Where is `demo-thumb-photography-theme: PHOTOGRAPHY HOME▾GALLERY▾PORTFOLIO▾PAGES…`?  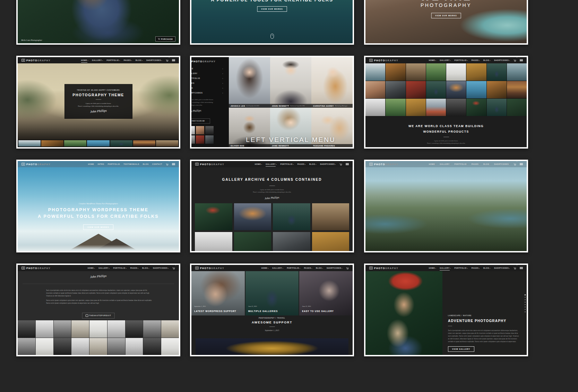 demo-thumb-photography-theme: PHOTOGRAPHY HOME▾GALLERY▾PORTFOLIO▾PAGES… is located at coordinates (98, 102).